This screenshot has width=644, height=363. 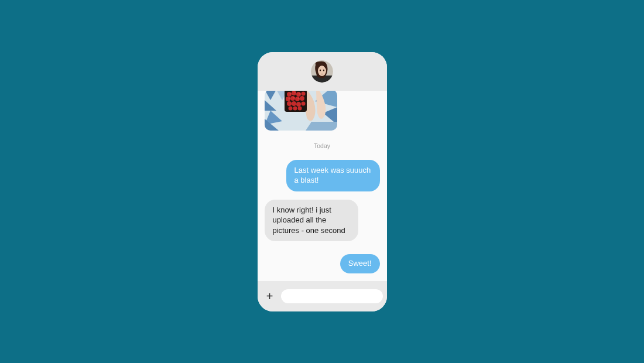 I want to click on photo-thumbnail, so click(x=301, y=111).